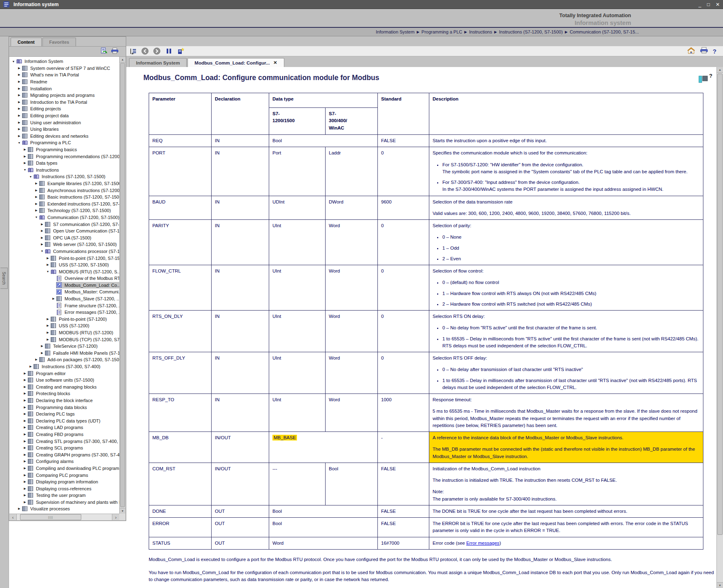 The image size is (723, 588). I want to click on scroll-down-icon: ▼, so click(720, 585).